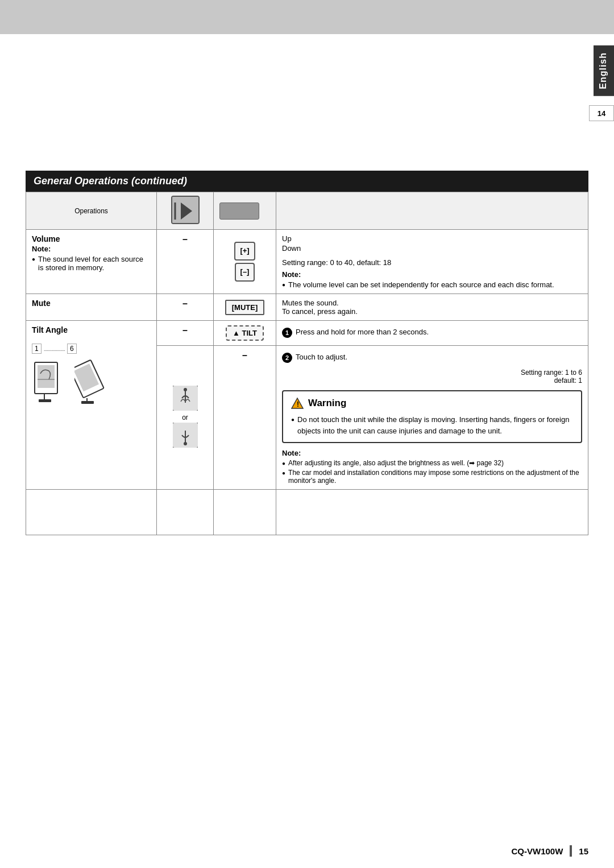  I want to click on minus-btn: [–], so click(245, 272).